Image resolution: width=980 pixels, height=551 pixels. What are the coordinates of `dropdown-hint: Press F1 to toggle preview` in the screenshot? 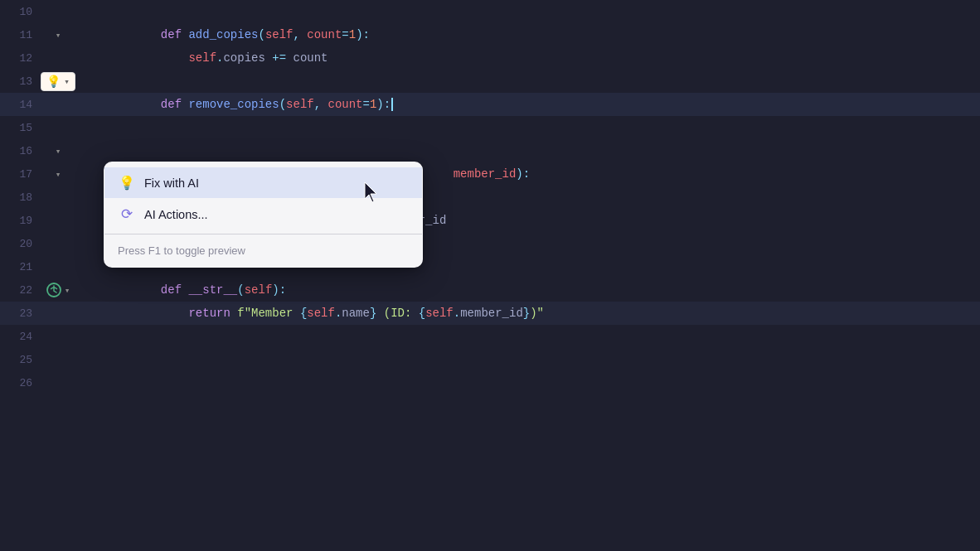 It's located at (264, 250).